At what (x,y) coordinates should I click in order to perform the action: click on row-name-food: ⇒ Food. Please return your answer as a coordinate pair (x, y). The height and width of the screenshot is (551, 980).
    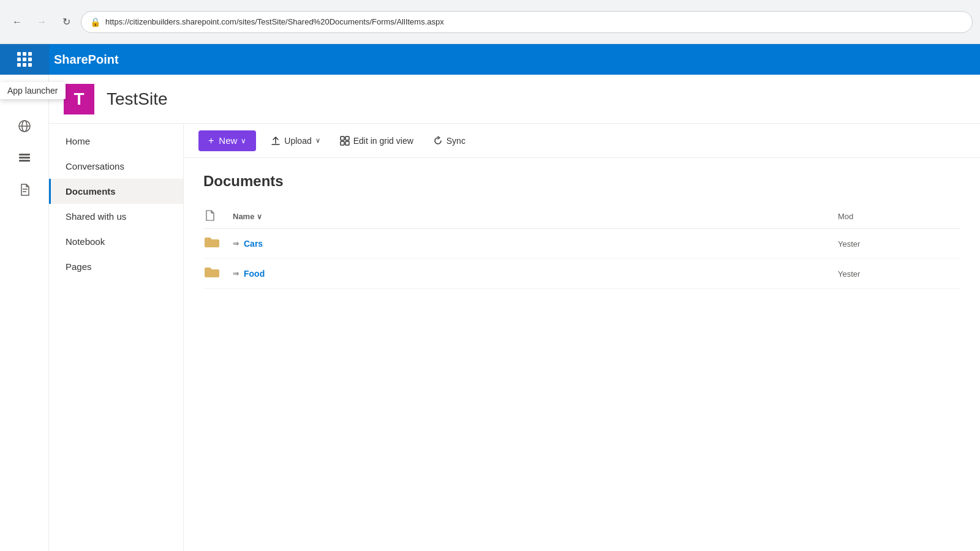
    Looking at the image, I should click on (535, 274).